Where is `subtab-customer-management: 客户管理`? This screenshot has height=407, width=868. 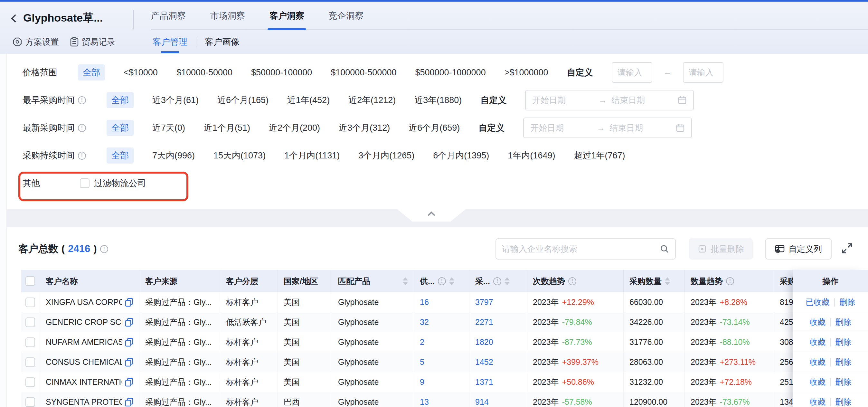
subtab-customer-management: 客户管理 is located at coordinates (170, 42).